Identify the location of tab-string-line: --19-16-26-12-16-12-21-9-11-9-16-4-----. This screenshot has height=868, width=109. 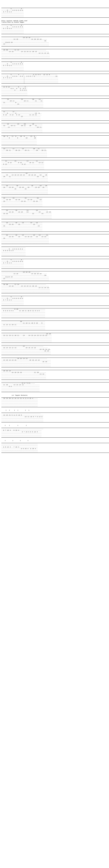
(55, 398).